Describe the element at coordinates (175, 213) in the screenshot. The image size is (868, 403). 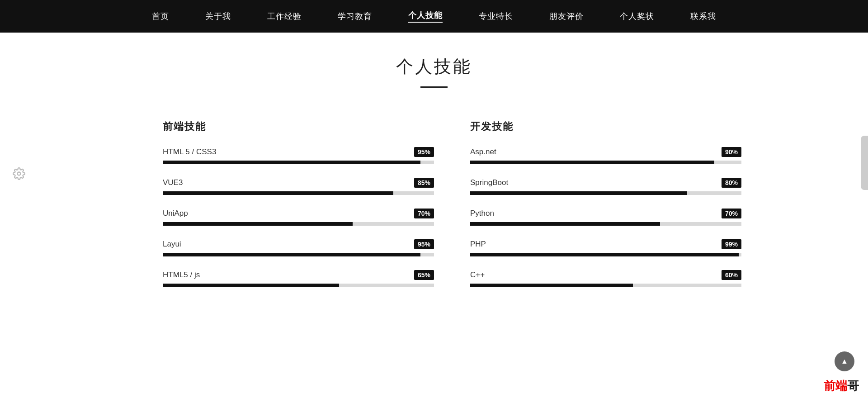
I see `skill-name: UniApp` at that location.